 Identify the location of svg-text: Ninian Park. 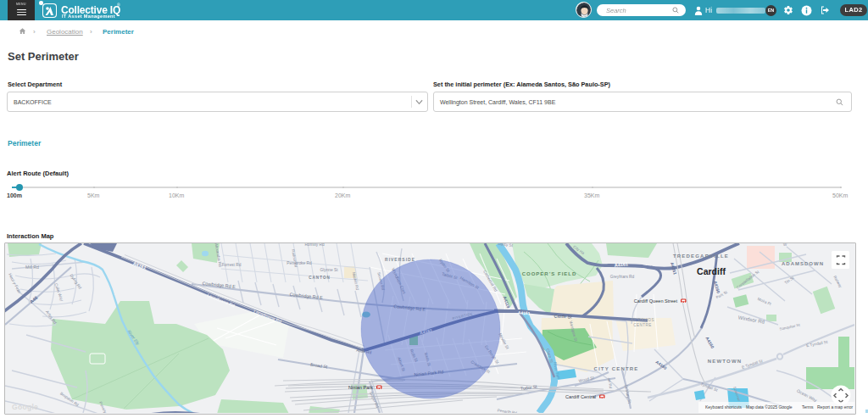
(361, 387).